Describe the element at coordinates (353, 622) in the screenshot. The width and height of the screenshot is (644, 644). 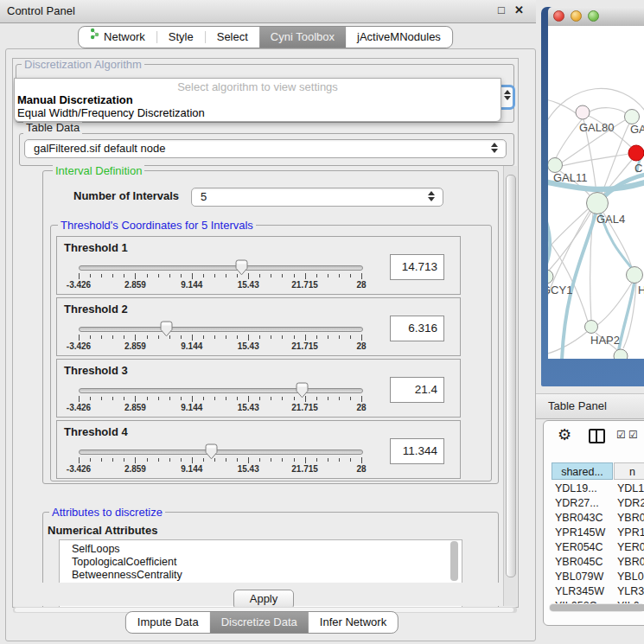
I see `tab-infer-network: Infer Network` at that location.